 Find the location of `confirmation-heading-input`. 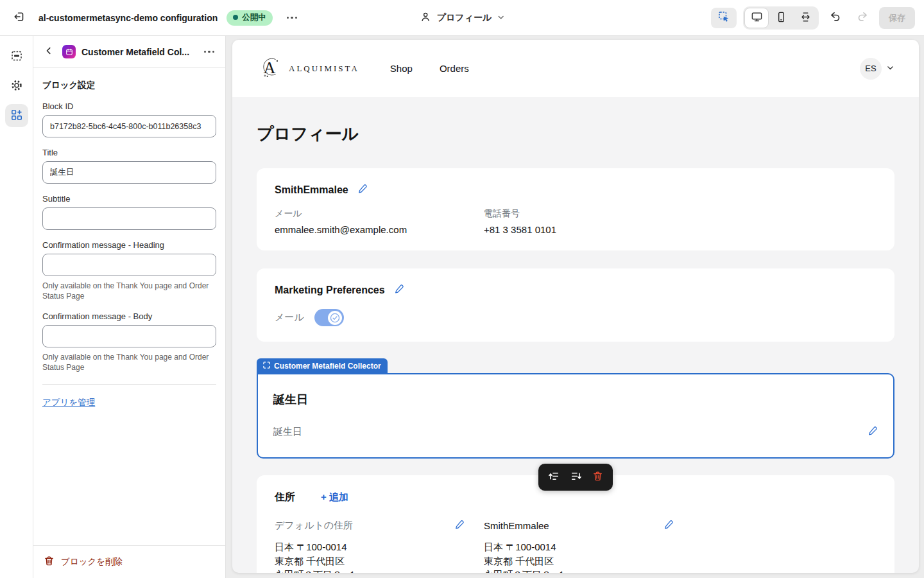

confirmation-heading-input is located at coordinates (130, 265).